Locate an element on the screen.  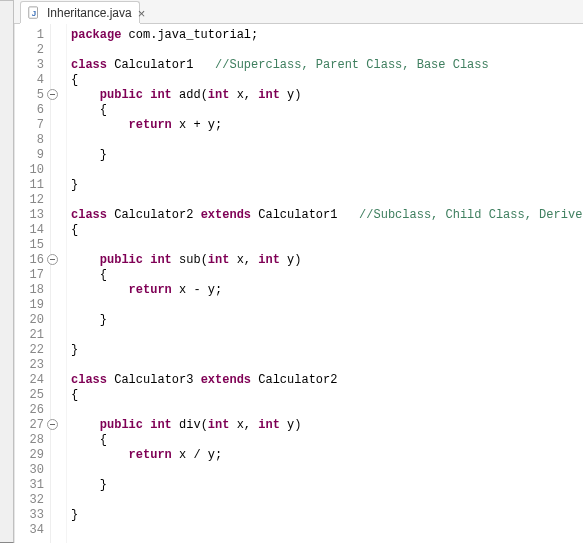
line-number: 27 is located at coordinates (30, 426).